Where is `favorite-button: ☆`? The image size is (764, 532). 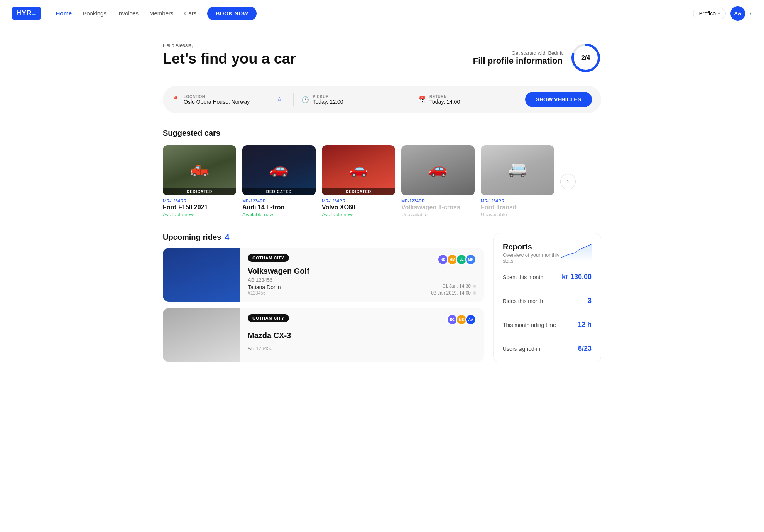 favorite-button: ☆ is located at coordinates (279, 99).